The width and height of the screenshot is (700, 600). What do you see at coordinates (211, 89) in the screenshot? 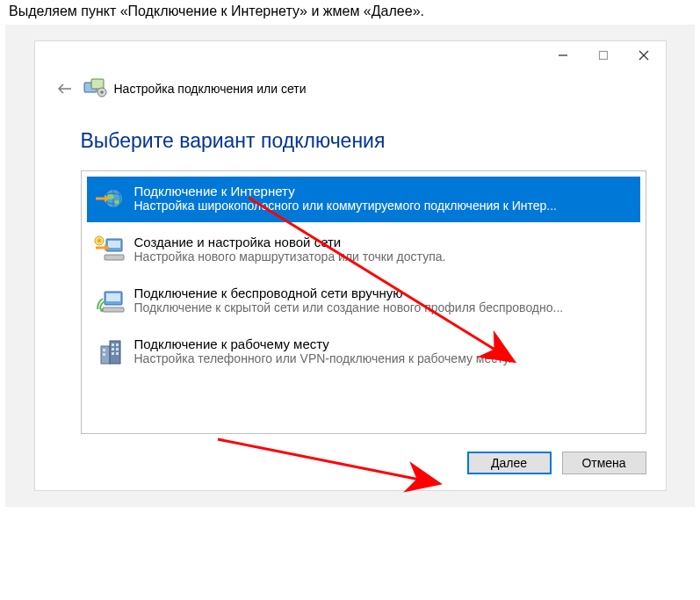
I see `wizard-title: Настройка подключения или сети` at bounding box center [211, 89].